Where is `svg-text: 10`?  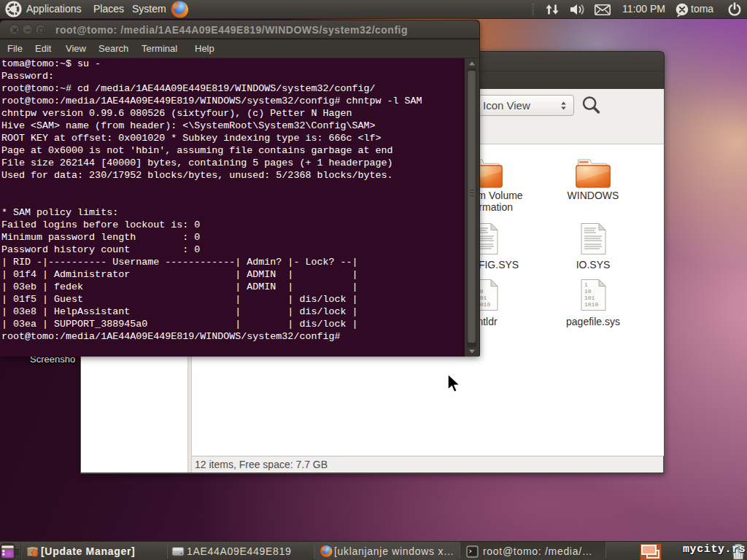 svg-text: 10 is located at coordinates (588, 292).